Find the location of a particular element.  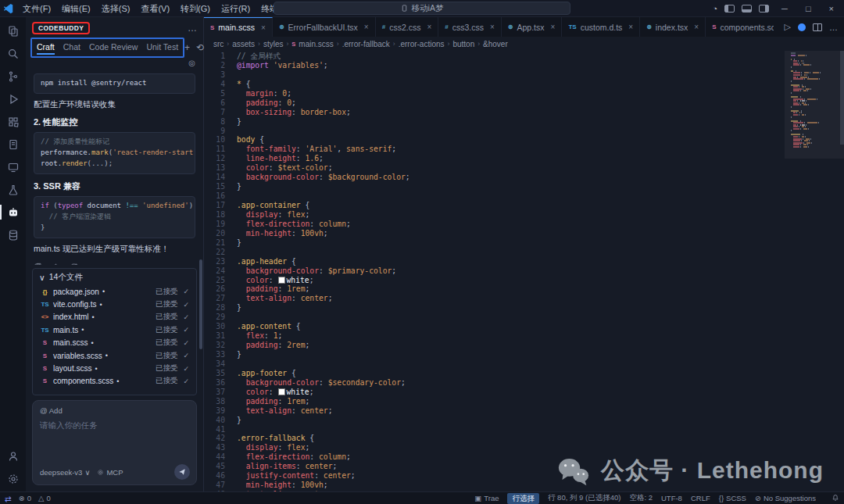

bell-icon is located at coordinates (835, 499).